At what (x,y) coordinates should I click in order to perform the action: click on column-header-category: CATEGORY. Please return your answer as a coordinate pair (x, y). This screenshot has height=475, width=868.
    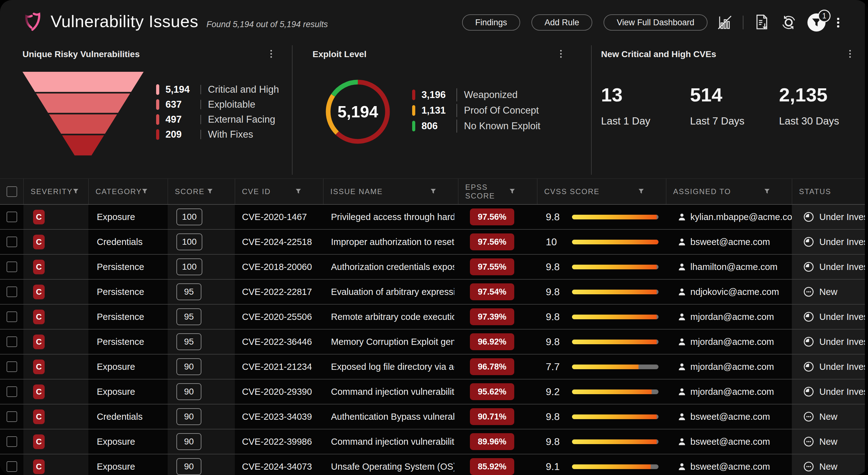
    Looking at the image, I should click on (128, 191).